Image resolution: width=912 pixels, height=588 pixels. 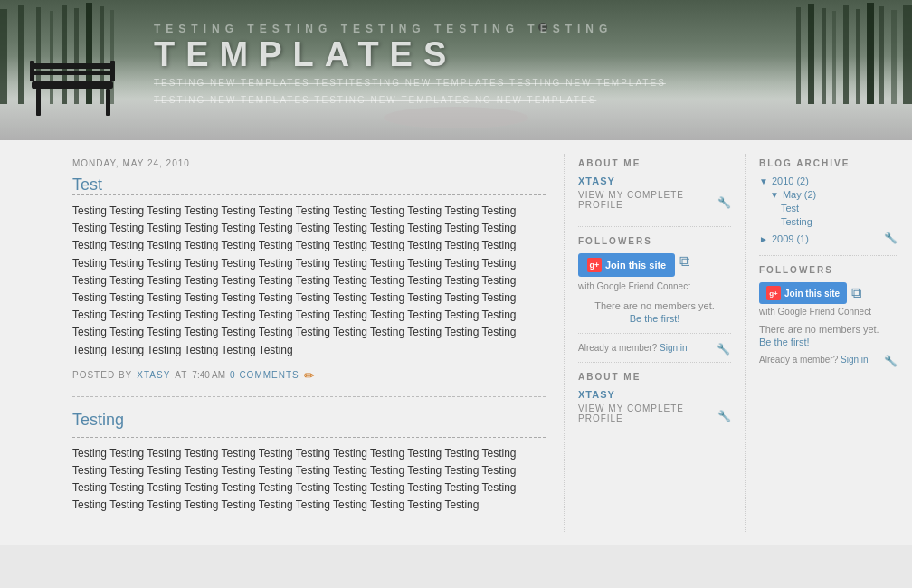 I want to click on archive-2010-triangle: ▼, so click(x=764, y=181).